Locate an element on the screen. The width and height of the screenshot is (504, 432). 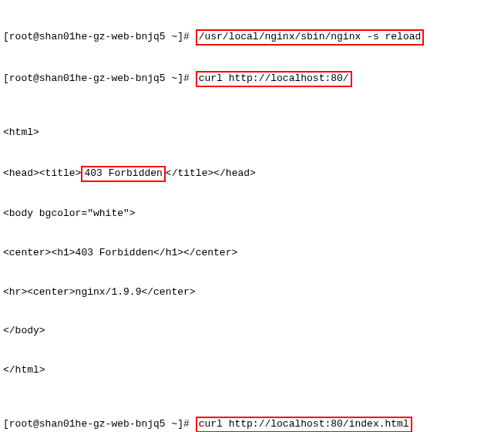
output-line: <head><title>403 Forbidden</title></head… is located at coordinates (252, 174).